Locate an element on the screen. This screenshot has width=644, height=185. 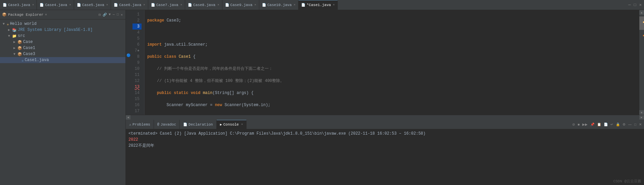
link-editor-icon: 🔗 is located at coordinates (105, 15).